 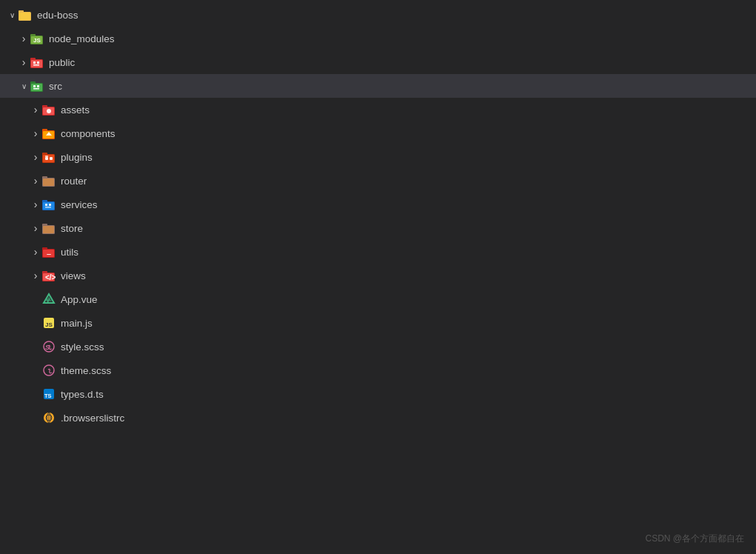 What do you see at coordinates (378, 323) in the screenshot?
I see `tree-item-main-js: JS main.js` at bounding box center [378, 323].